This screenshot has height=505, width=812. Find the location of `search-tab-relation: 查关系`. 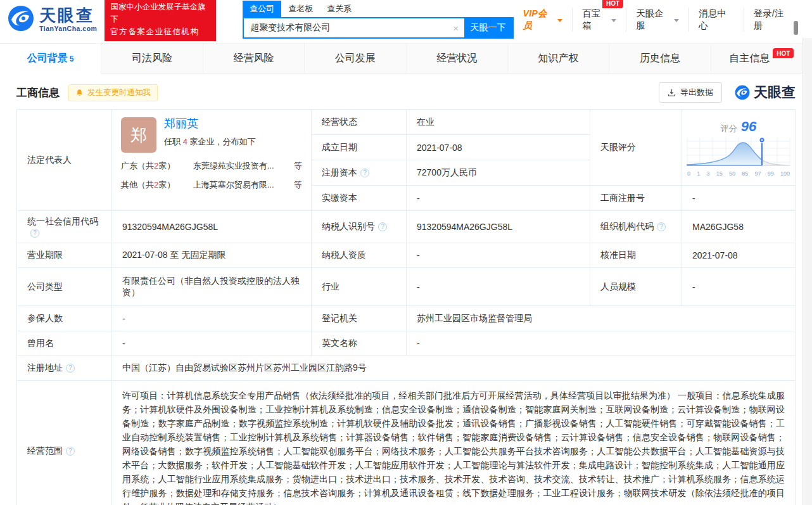

search-tab-relation: 查关系 is located at coordinates (339, 9).